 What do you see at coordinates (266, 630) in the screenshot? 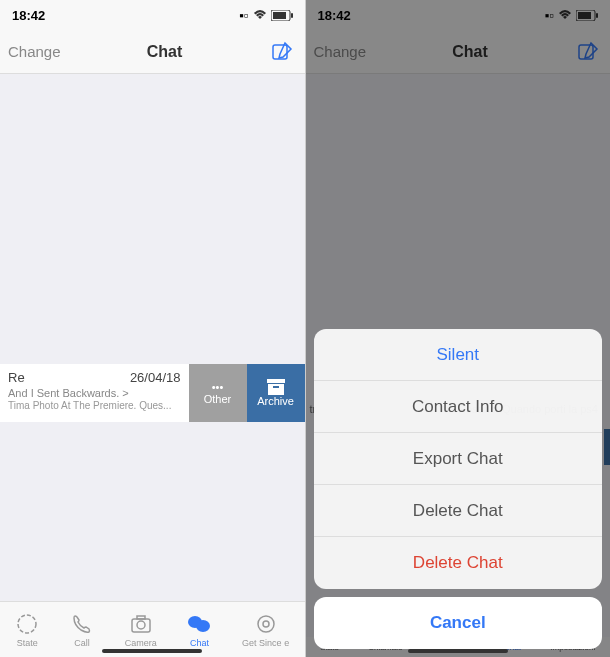
I see `tab-settings: Get Since e` at bounding box center [266, 630].